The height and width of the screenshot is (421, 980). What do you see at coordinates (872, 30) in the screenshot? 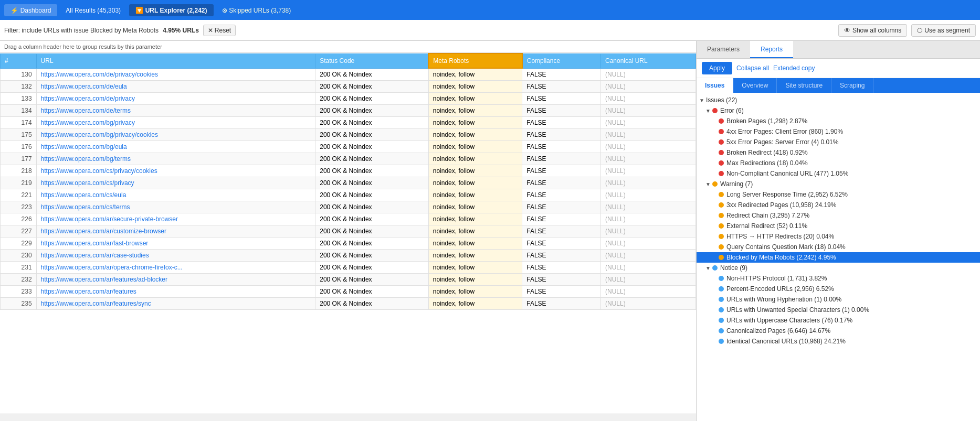
I see `show-columns-button: 👁 Show all columns` at bounding box center [872, 30].